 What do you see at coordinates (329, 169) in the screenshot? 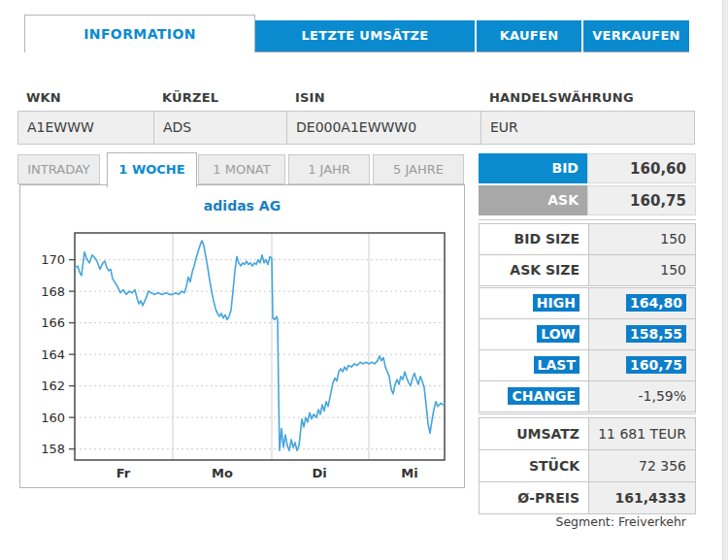
I see `chart-tab-1-jahr: 1 JAHR` at bounding box center [329, 169].